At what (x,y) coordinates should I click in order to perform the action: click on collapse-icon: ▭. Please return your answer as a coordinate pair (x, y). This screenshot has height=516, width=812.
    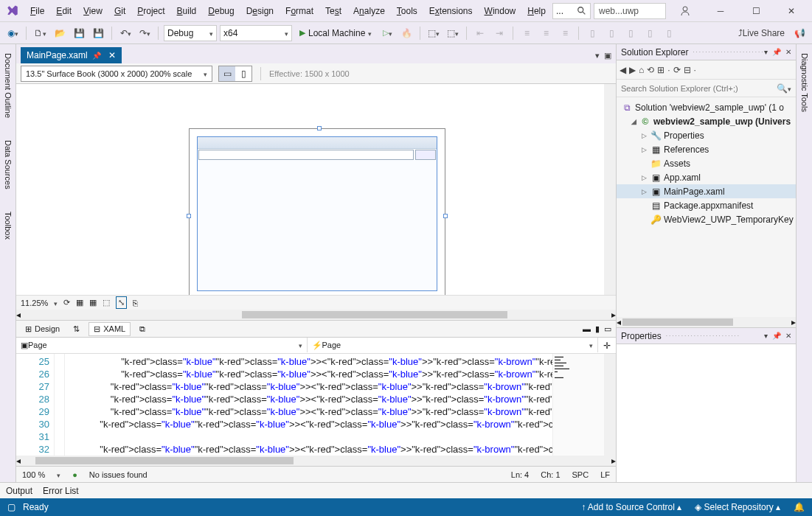
    Looking at the image, I should click on (608, 329).